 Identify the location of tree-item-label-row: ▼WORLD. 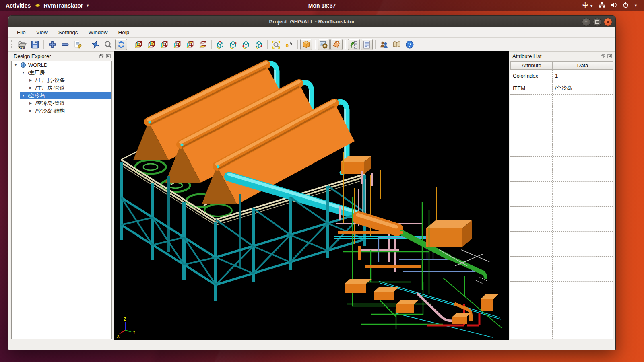
(62, 65).